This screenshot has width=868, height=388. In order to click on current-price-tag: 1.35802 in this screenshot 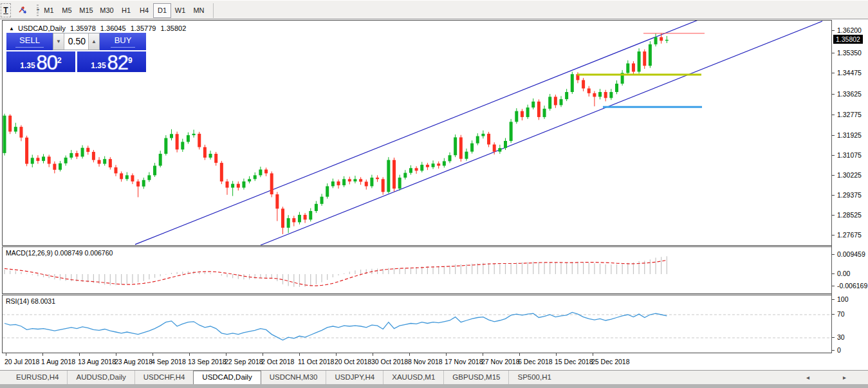, I will do `click(848, 39)`.